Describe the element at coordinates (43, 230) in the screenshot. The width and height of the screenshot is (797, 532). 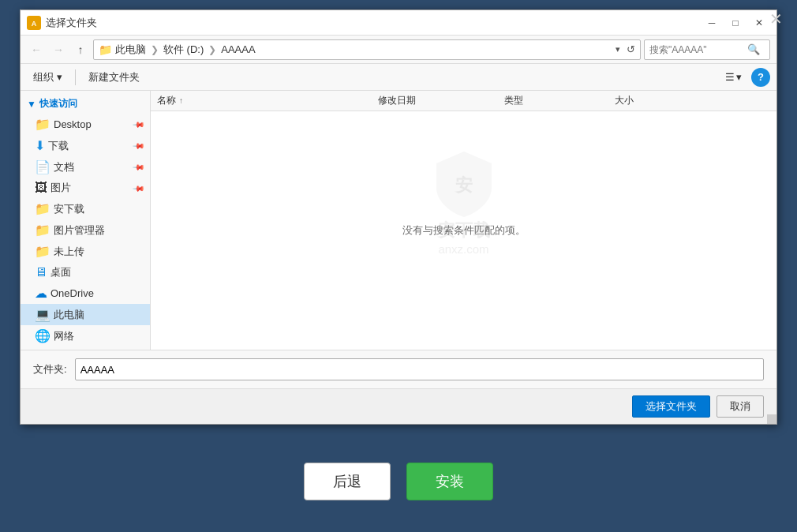
I see `picture-manager-icon: 📁` at that location.